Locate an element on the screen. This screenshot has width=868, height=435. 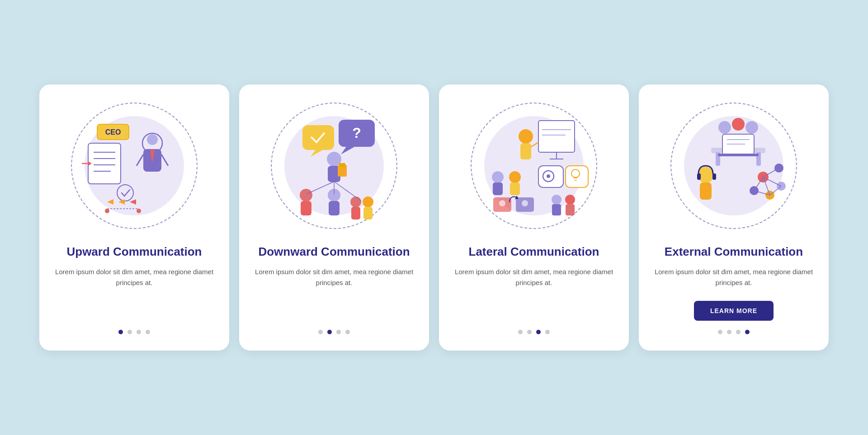
learn-more-button: LEARN MORE is located at coordinates (734, 311).